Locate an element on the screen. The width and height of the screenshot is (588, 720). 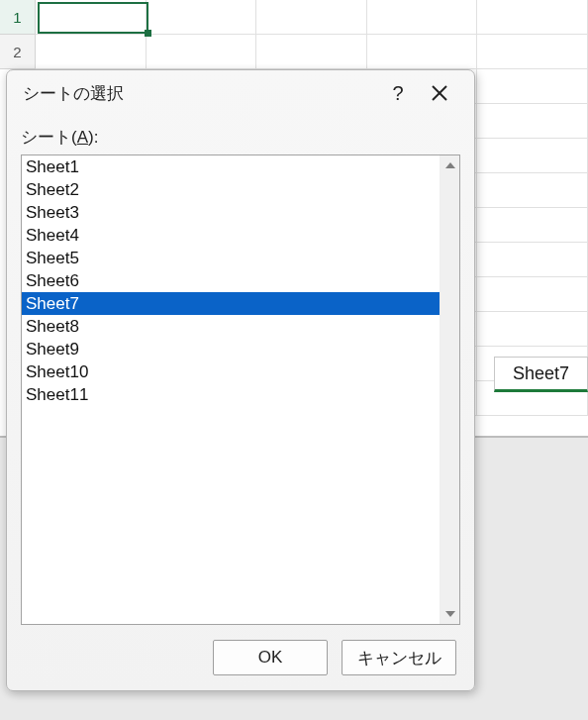
chevron-down-icon is located at coordinates (450, 614).